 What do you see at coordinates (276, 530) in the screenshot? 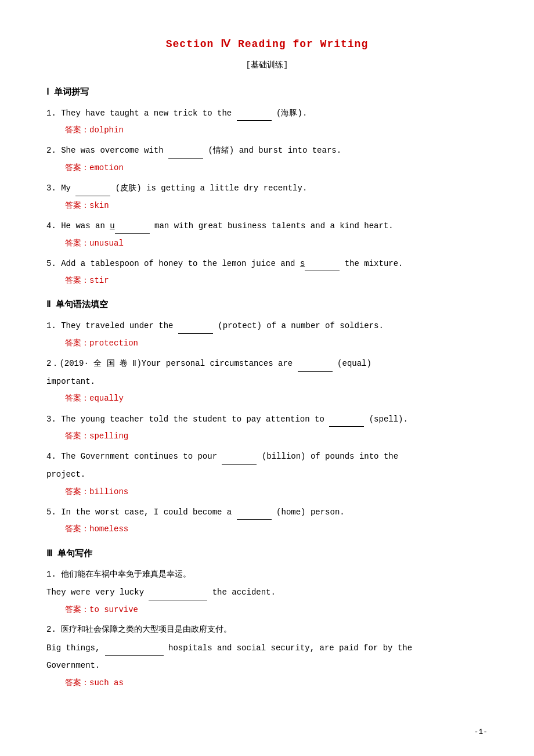
I see `answer-10: 答案：homeless` at bounding box center [276, 530].